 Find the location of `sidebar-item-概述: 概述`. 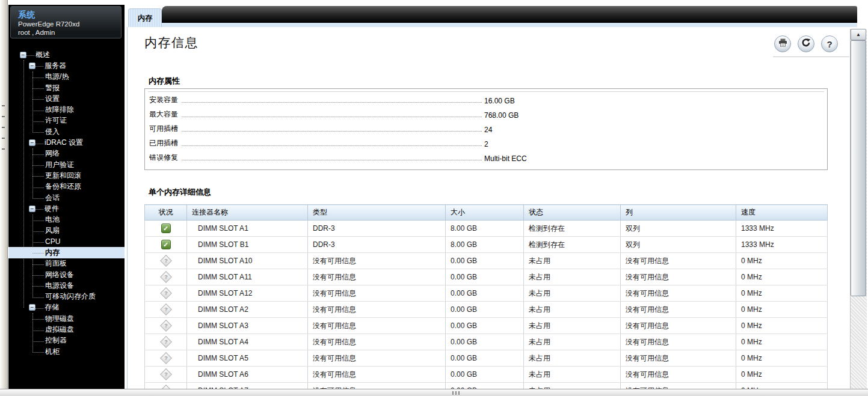

sidebar-item-概述: 概述 is located at coordinates (66, 55).